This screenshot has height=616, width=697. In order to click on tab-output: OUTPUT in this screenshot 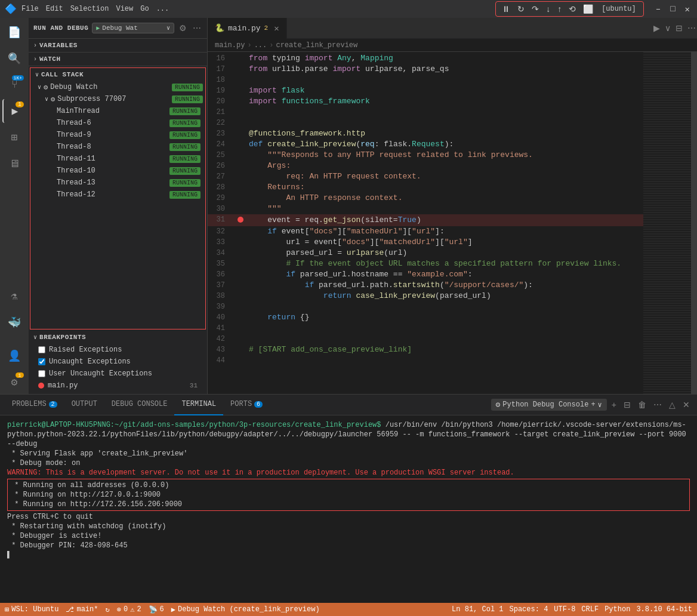, I will do `click(85, 405)`.